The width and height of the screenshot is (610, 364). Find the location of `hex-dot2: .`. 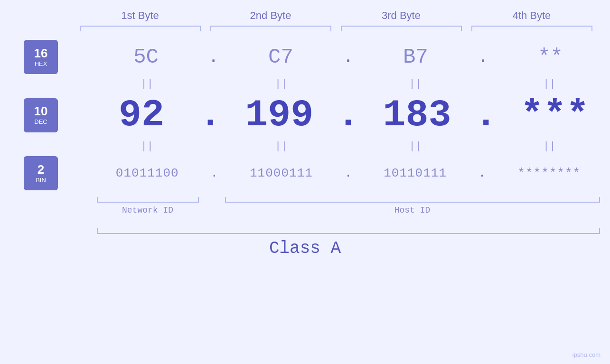

hex-dot2: . is located at coordinates (348, 57).